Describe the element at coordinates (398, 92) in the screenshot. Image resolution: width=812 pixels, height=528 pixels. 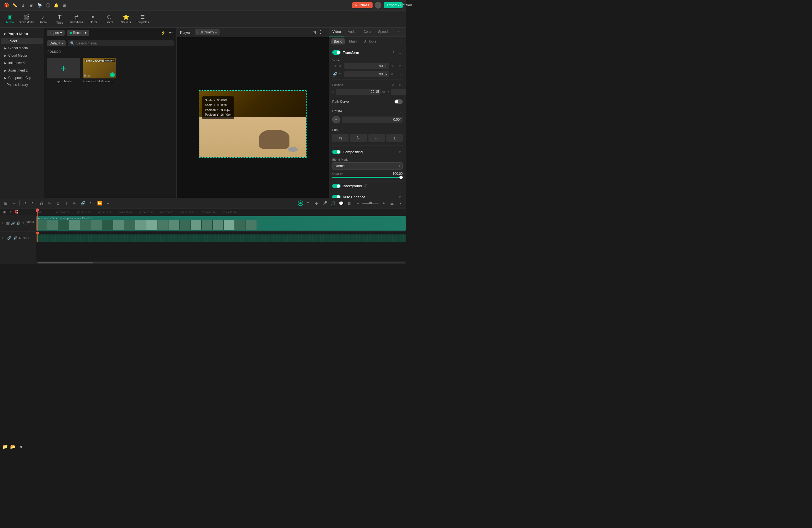
I see `position-y-input` at that location.